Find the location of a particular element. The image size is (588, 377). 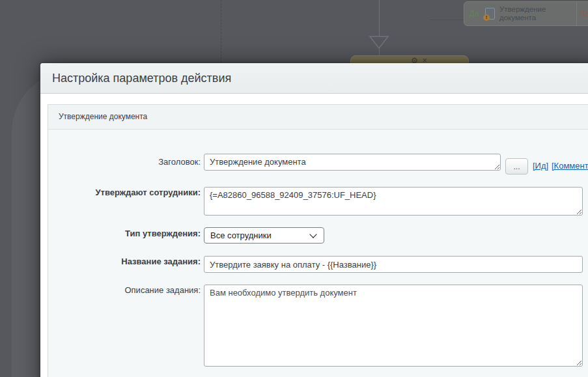

panel-section-title: Утверждение документа is located at coordinates (318, 117).